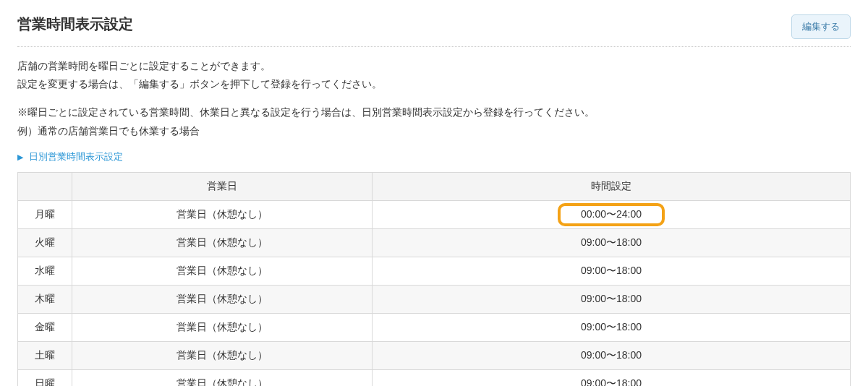  I want to click on cell-day: 日曜, so click(45, 377).